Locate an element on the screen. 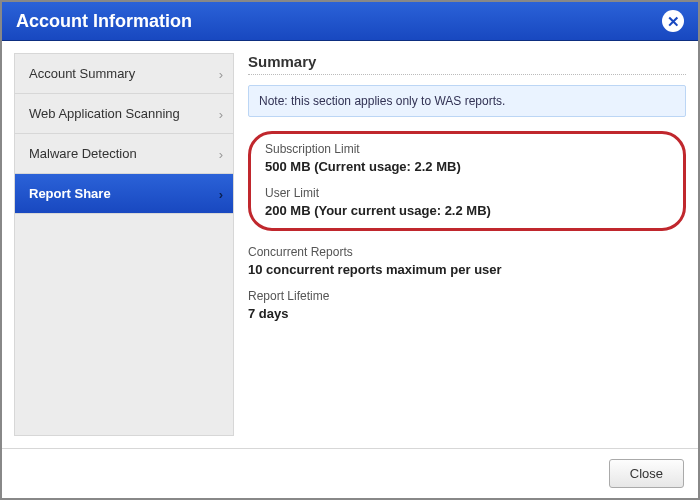 This screenshot has height=500, width=700. sidebar-item-label: Account Summary is located at coordinates (82, 74).